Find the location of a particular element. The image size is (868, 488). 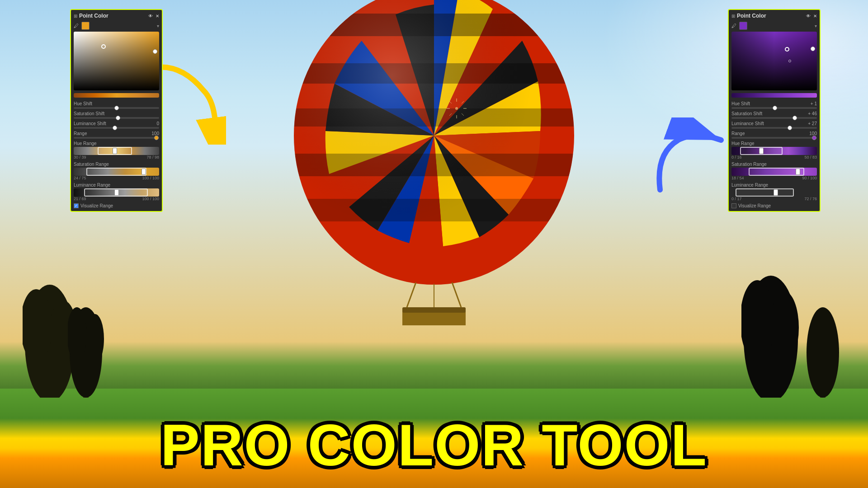

panel-right-sat-range-sublabels: 18 / 54 90 / 100 is located at coordinates (774, 178).